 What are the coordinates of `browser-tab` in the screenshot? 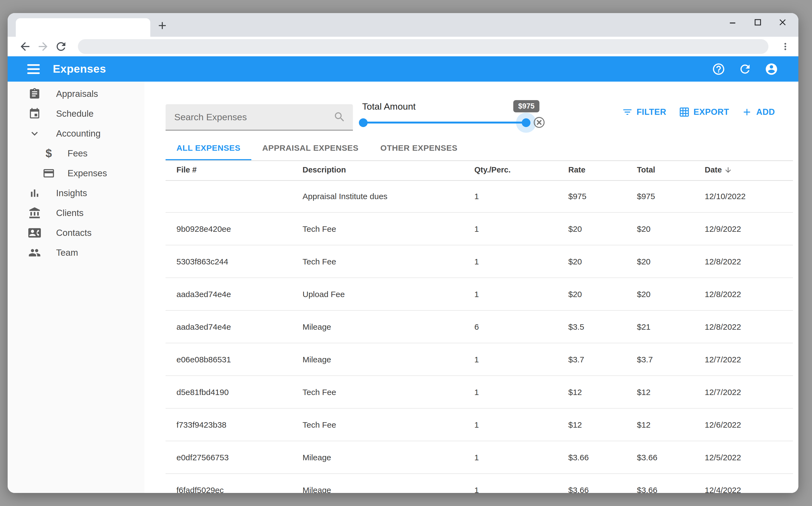 It's located at (83, 27).